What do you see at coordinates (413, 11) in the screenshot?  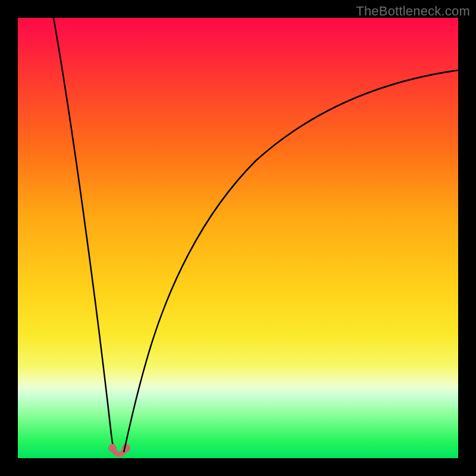 I see `watermark-text: TheBottleneck.com` at bounding box center [413, 11].